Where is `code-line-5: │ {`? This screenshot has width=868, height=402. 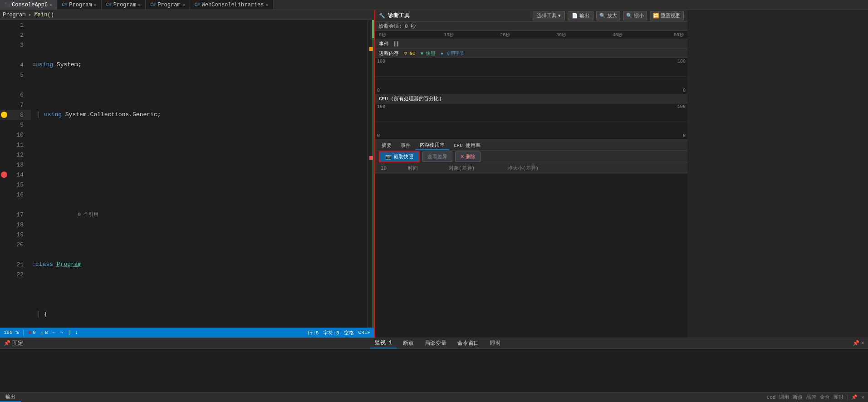
code-line-5: │ { is located at coordinates (199, 314).